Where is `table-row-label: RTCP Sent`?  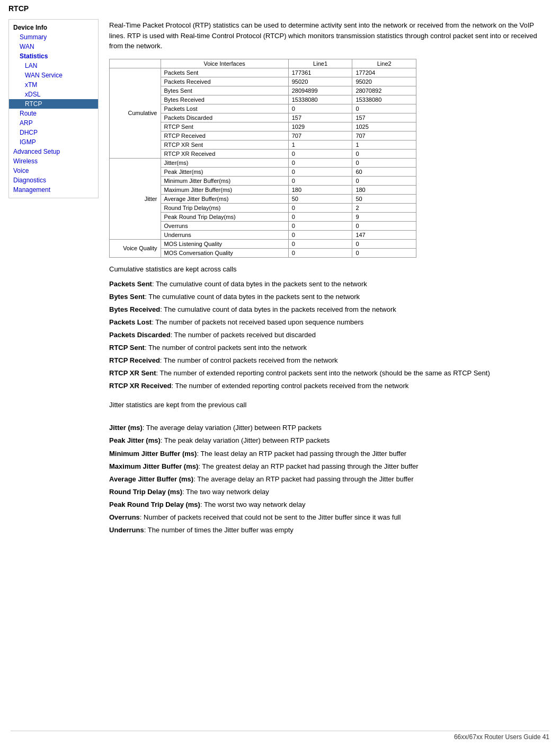 table-row-label: RTCP Sent is located at coordinates (225, 126).